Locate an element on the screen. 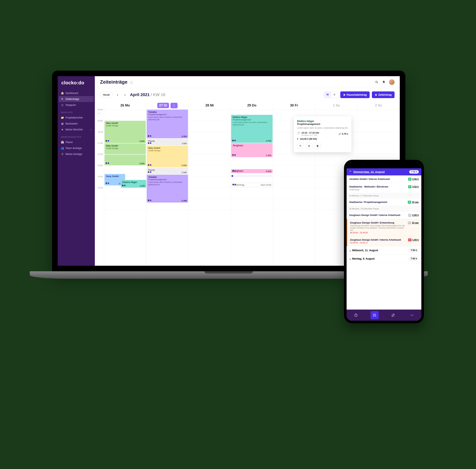  copy-button: ⧉ is located at coordinates (309, 146).